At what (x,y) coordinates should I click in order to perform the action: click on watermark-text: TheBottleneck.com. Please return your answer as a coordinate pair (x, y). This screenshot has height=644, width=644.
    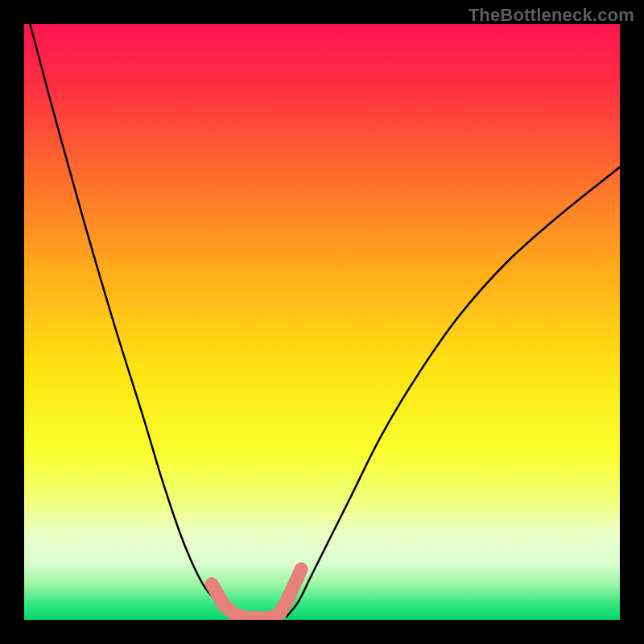
    Looking at the image, I should click on (551, 15).